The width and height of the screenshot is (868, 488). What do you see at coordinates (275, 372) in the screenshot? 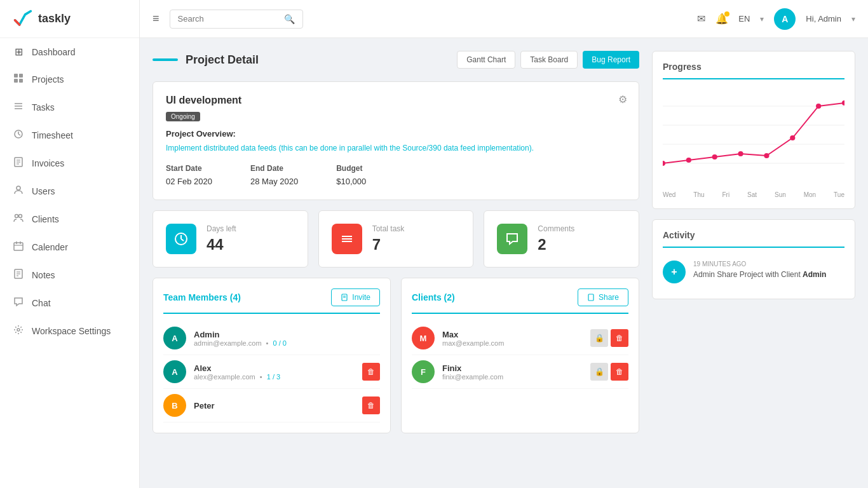
I see `member-info-alex: Alex alex@example.com • 1 / 3` at bounding box center [275, 372].